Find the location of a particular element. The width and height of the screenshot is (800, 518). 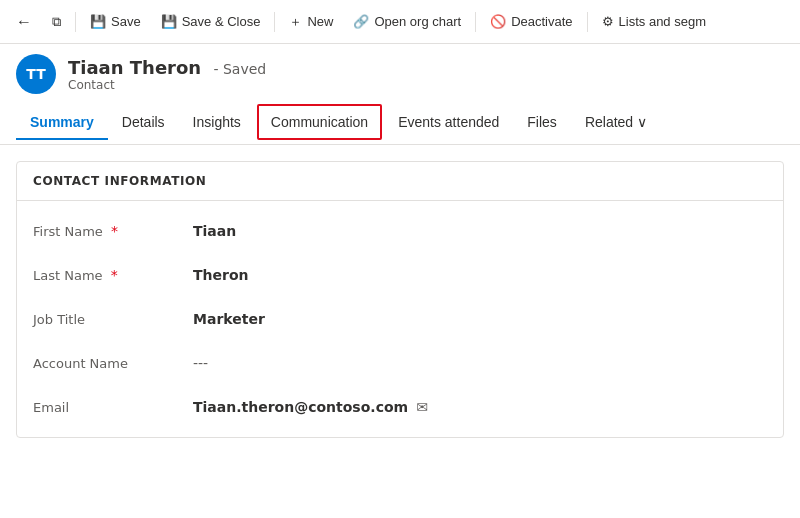

avatar-initials: TT is located at coordinates (36, 74).